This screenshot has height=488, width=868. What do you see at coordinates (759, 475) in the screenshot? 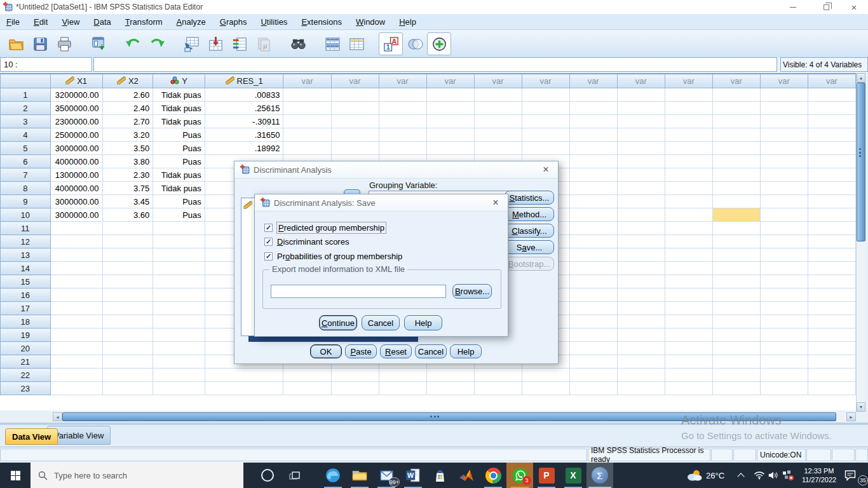
I see `wifi-button` at bounding box center [759, 475].